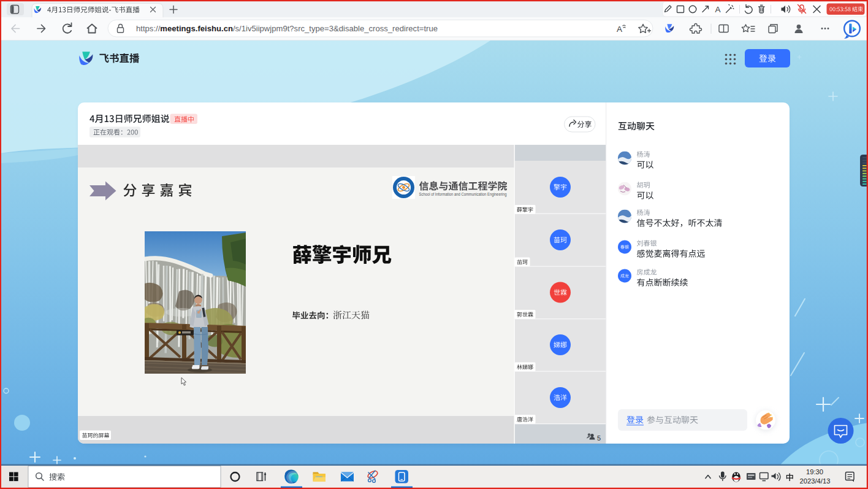  What do you see at coordinates (599, 438) in the screenshot?
I see `svg-text: 5` at bounding box center [599, 438].